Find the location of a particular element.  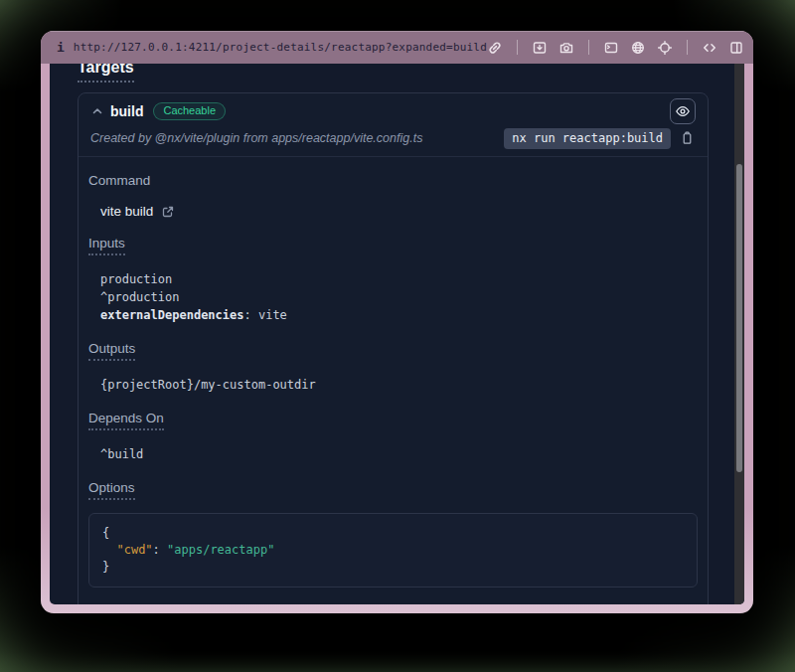

created-by-text: Created by @nx/vite/plugin from apps/rea… is located at coordinates (256, 138).